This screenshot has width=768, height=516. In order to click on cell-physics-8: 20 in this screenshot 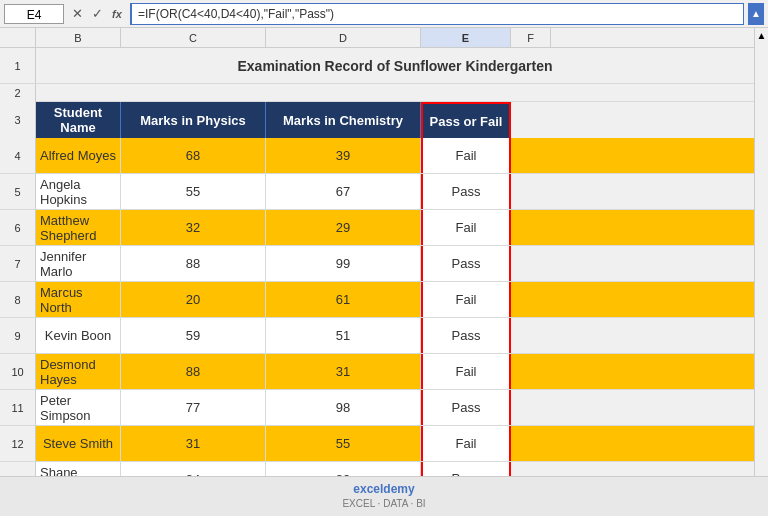, I will do `click(194, 300)`.